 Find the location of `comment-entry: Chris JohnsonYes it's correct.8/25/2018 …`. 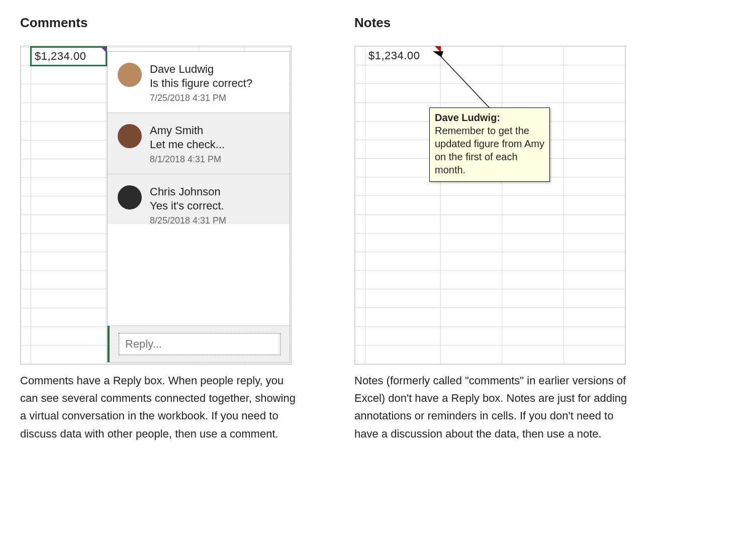

comment-entry: Chris JohnsonYes it's correct.8/25/2018 … is located at coordinates (199, 199).